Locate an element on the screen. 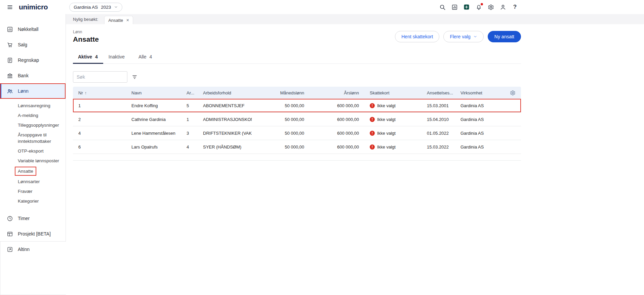 Image resolution: width=644 pixels, height=295 pixels. cell-virksomhet: Gardinia AS is located at coordinates (479, 133).